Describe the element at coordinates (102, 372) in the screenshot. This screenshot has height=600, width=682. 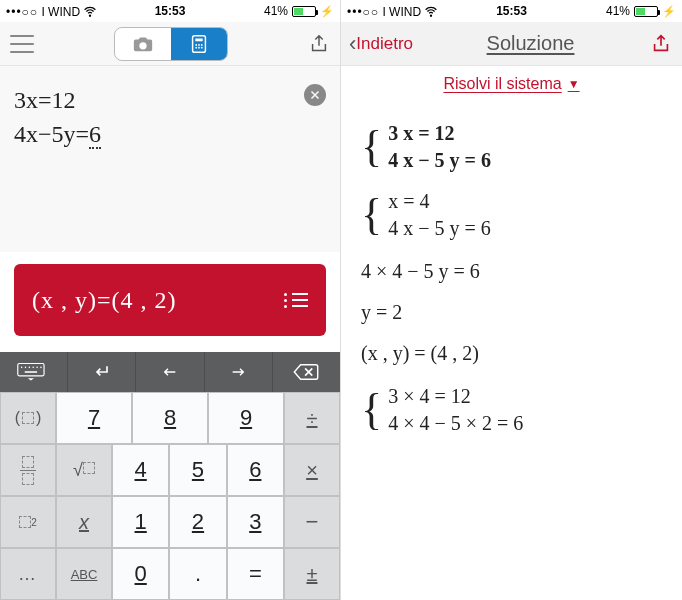
I see `newline-button` at that location.